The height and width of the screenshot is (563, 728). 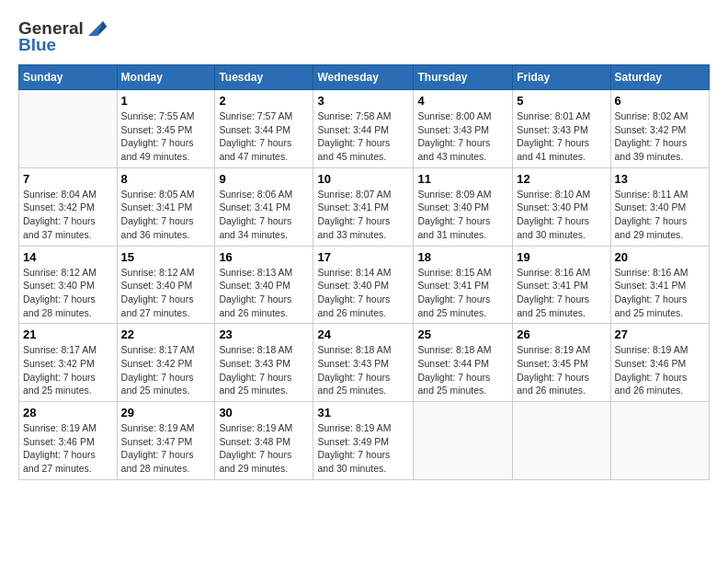 I want to click on calendar-cell: 21Sunrise: 8:17 AM Sunset: 3:42 PM Dayli…, so click(x=68, y=362).